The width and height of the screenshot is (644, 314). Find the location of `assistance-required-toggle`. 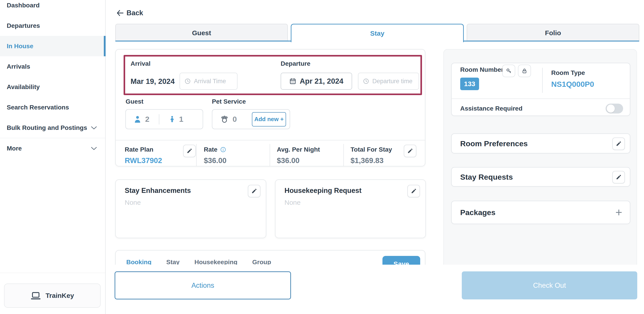

assistance-required-toggle is located at coordinates (614, 109).